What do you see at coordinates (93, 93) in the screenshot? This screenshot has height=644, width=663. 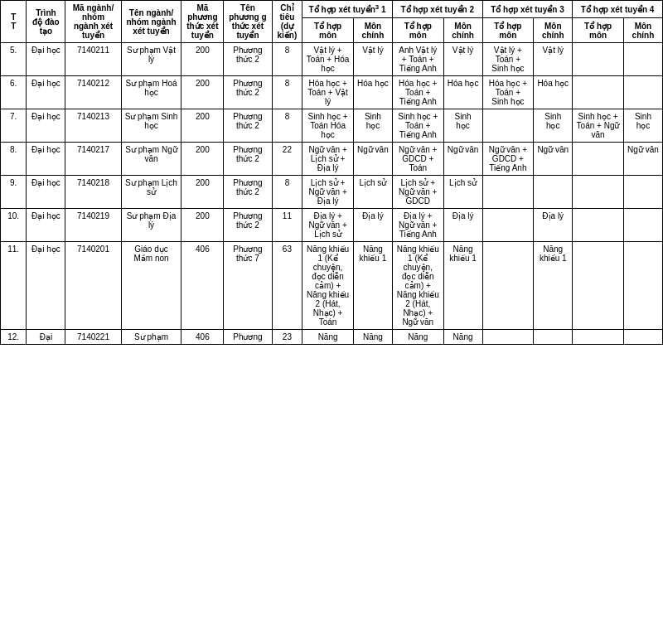 I see `cell-ma: 7140212` at bounding box center [93, 93].